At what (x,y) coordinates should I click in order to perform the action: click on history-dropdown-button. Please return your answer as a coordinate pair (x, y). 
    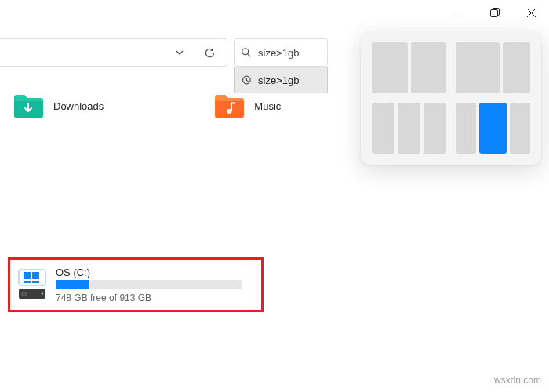
    Looking at the image, I should click on (180, 53).